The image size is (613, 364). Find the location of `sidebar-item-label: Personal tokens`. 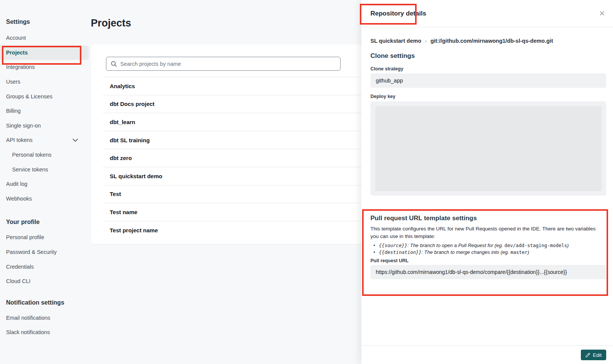

sidebar-item-label: Personal tokens is located at coordinates (32, 155).